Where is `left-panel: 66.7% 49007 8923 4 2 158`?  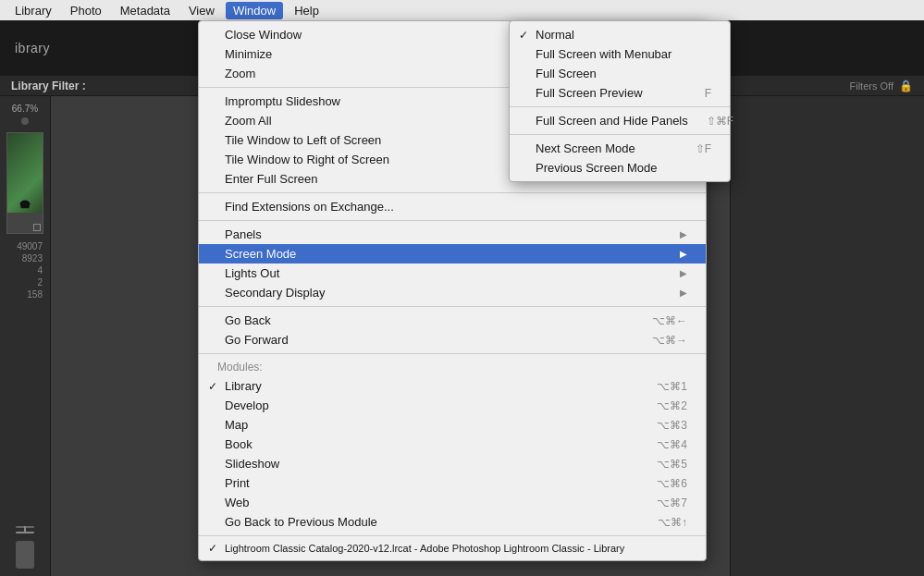 left-panel: 66.7% 49007 8923 4 2 158 is located at coordinates (26, 337).